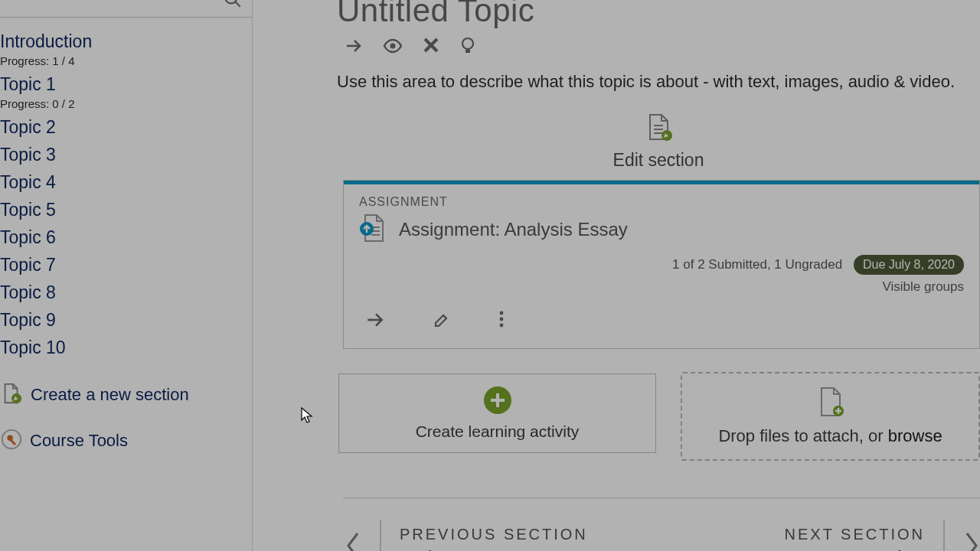  What do you see at coordinates (126, 155) in the screenshot?
I see `sidebar-item-label: Topic 3` at bounding box center [126, 155].